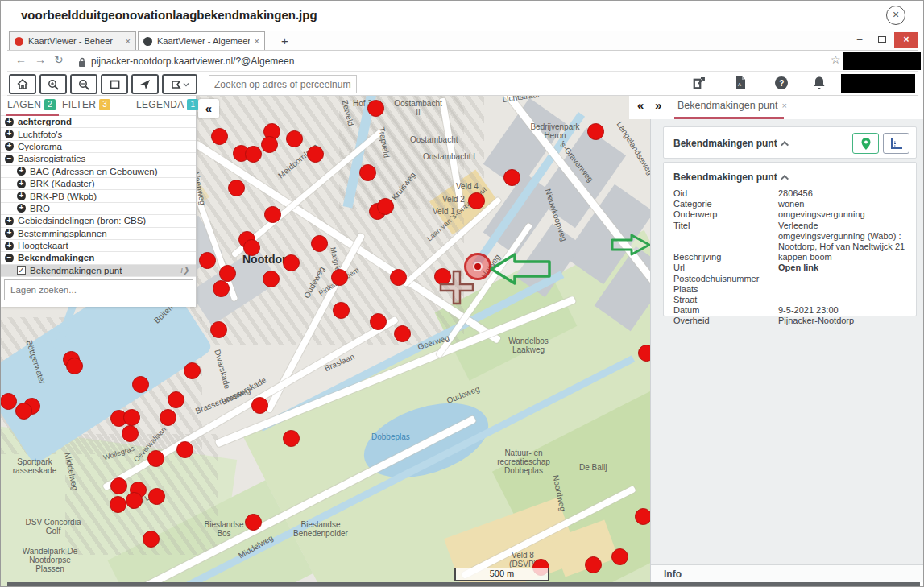  Describe the element at coordinates (21, 60) in the screenshot. I see `back-icon: ←` at that location.